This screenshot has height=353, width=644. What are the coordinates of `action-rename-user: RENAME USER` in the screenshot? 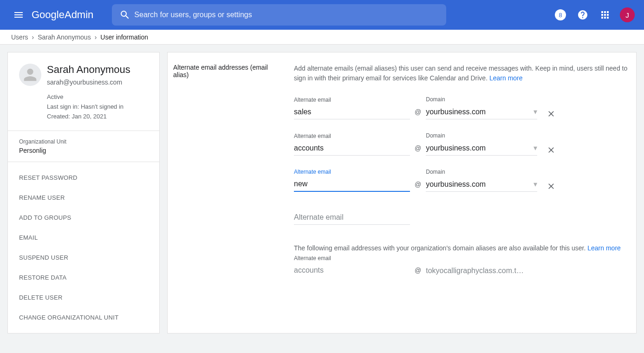 It's located at (84, 198).